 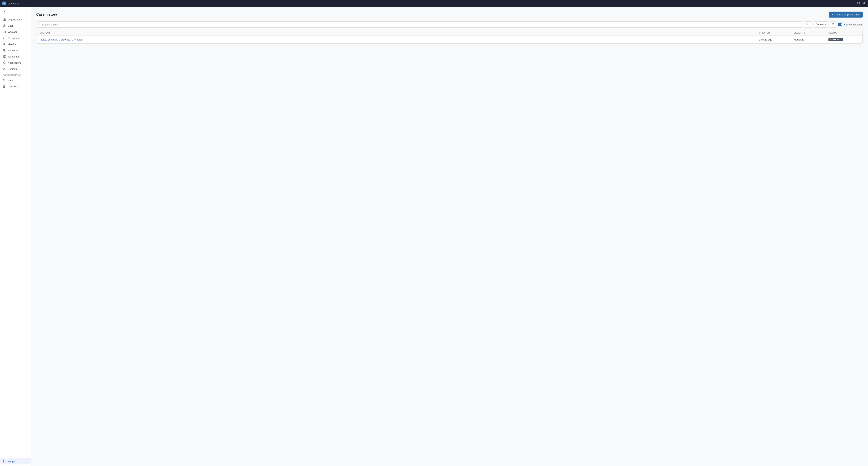 I want to click on create-support-case-button: + Create a Support Case, so click(x=846, y=14).